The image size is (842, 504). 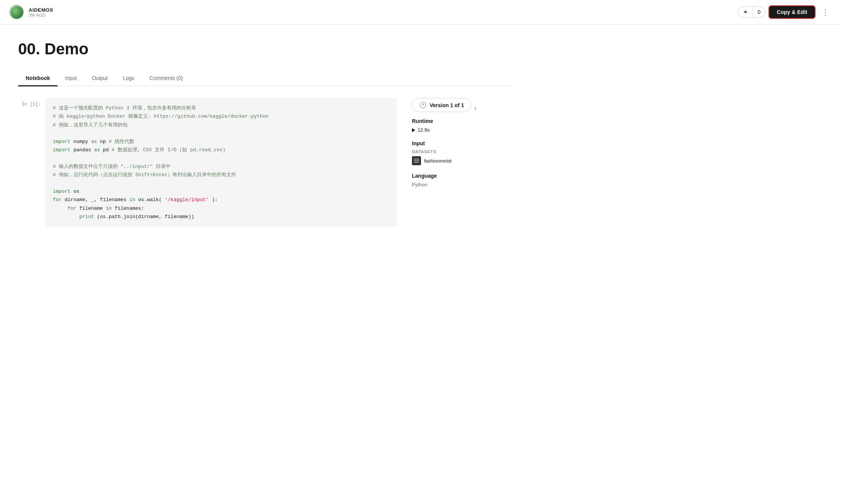 What do you see at coordinates (461, 180) in the screenshot?
I see `language-section: Language Python` at bounding box center [461, 180].